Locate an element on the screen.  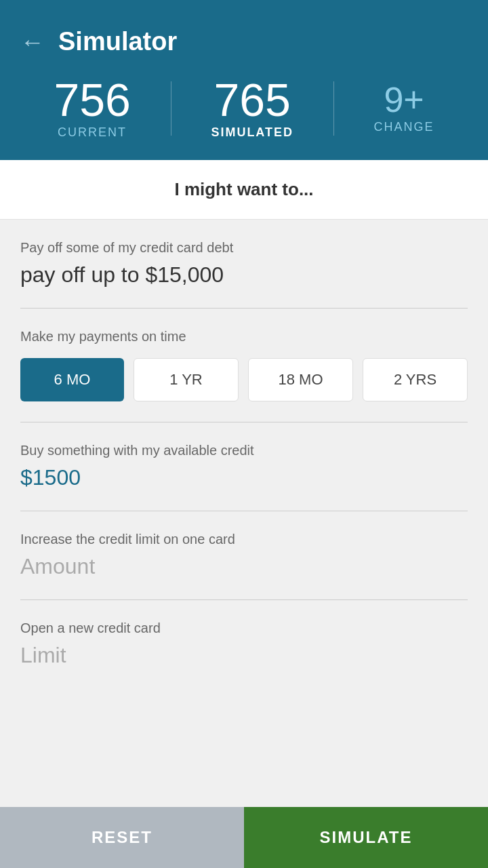
available-credit-value: $1500 is located at coordinates (244, 484).